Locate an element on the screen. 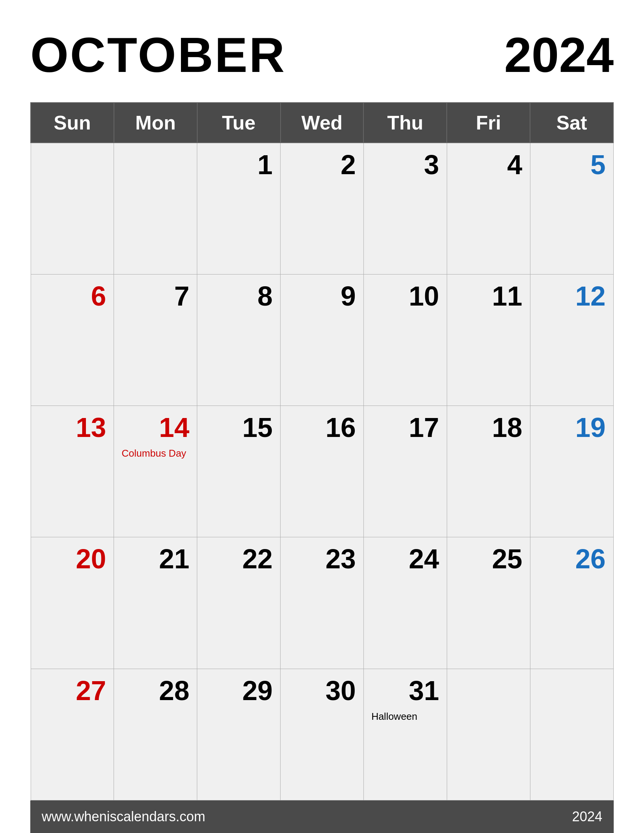  day-number: 23 is located at coordinates (322, 559).